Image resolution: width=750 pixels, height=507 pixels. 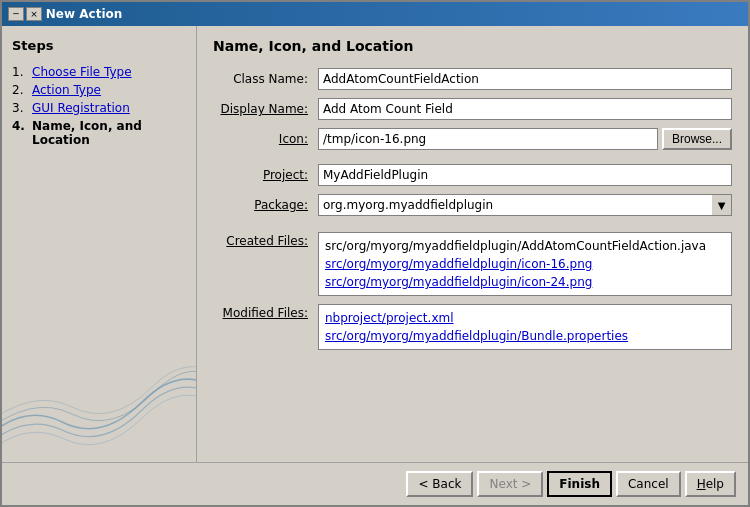 What do you see at coordinates (16, 14) in the screenshot?
I see `minimize-button: ─` at bounding box center [16, 14].